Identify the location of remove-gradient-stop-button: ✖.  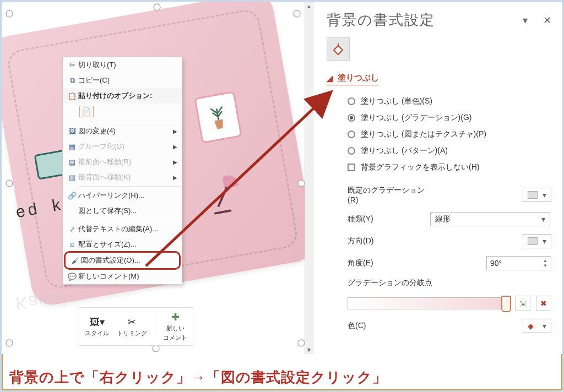
(544, 303).